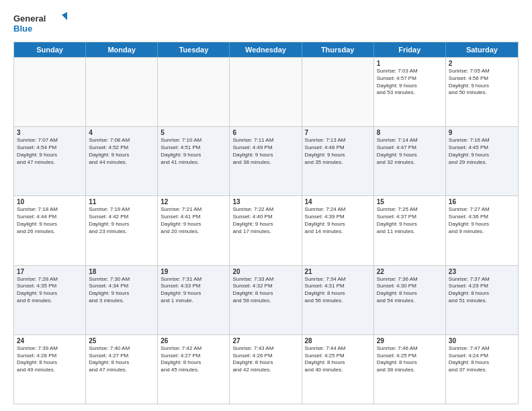 This screenshot has height=411, width=532. I want to click on day-number-16: 16, so click(482, 201).